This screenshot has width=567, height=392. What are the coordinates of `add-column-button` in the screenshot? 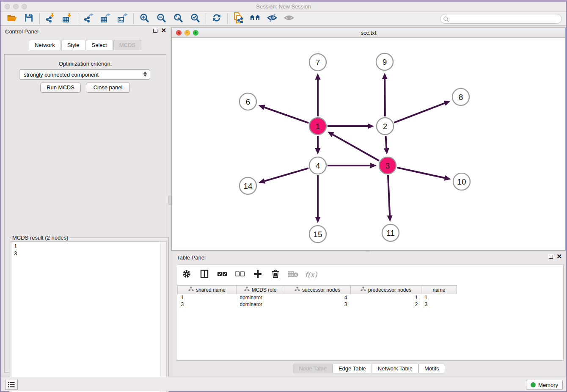 It's located at (258, 275).